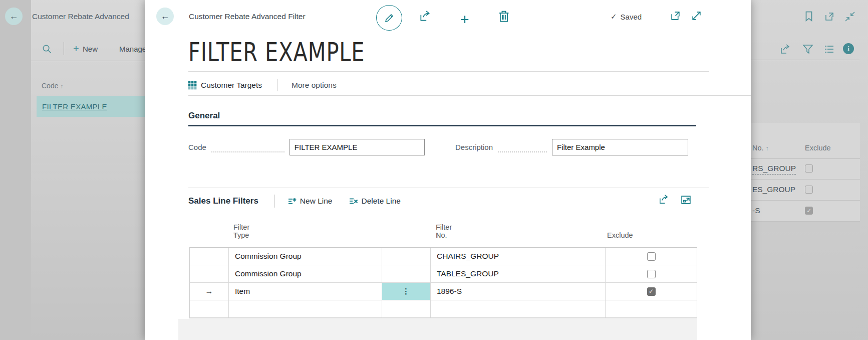 This screenshot has width=868, height=340. I want to click on expand-button, so click(696, 16).